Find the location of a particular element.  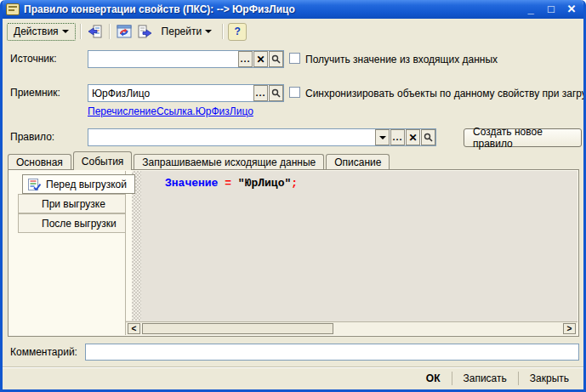

minimize-button: _ is located at coordinates (531, 9).